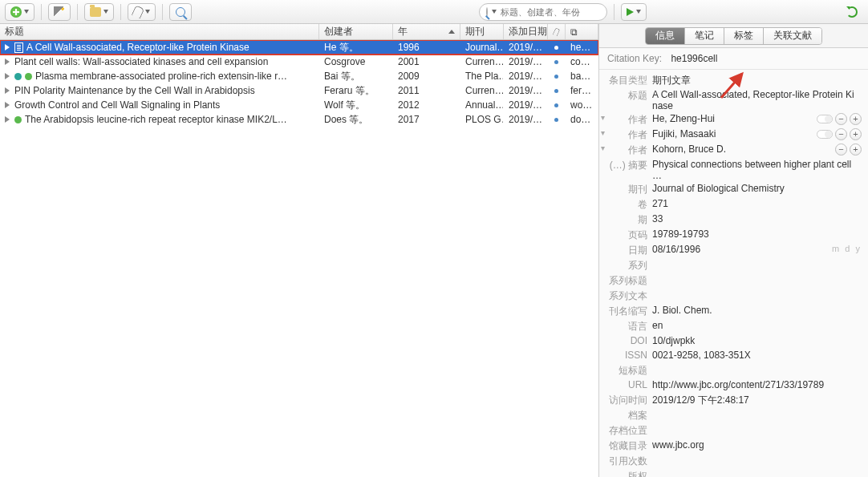  What do you see at coordinates (630, 250) in the screenshot?
I see `meta-label: 日期` at bounding box center [630, 250].